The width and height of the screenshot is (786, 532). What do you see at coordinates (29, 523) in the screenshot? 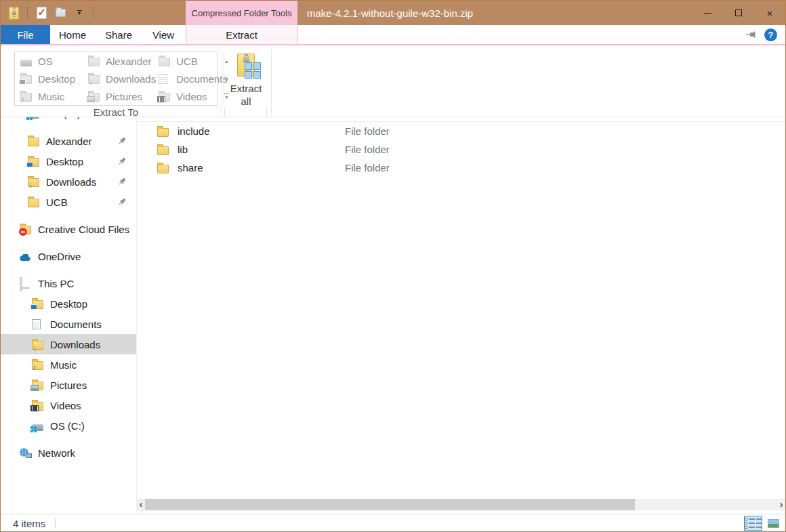
I see `items-count: 4 items` at bounding box center [29, 523].